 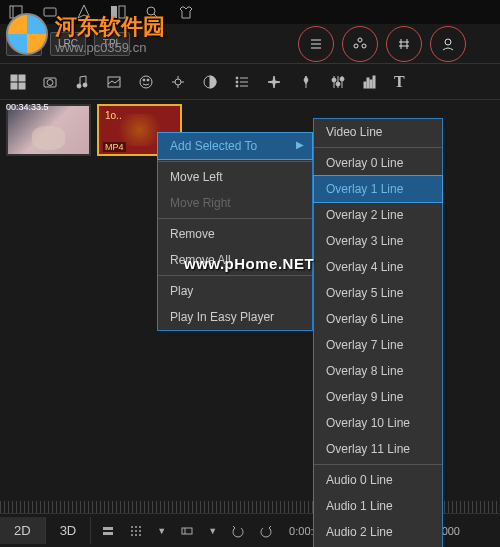 I want to click on undo-icon, so click(x=238, y=531).